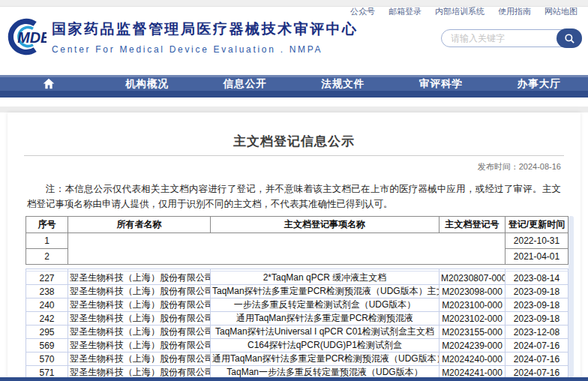 The width and height of the screenshot is (588, 381). Describe the element at coordinates (537, 278) in the screenshot. I see `cell-date: 2023-08-14` at that location.